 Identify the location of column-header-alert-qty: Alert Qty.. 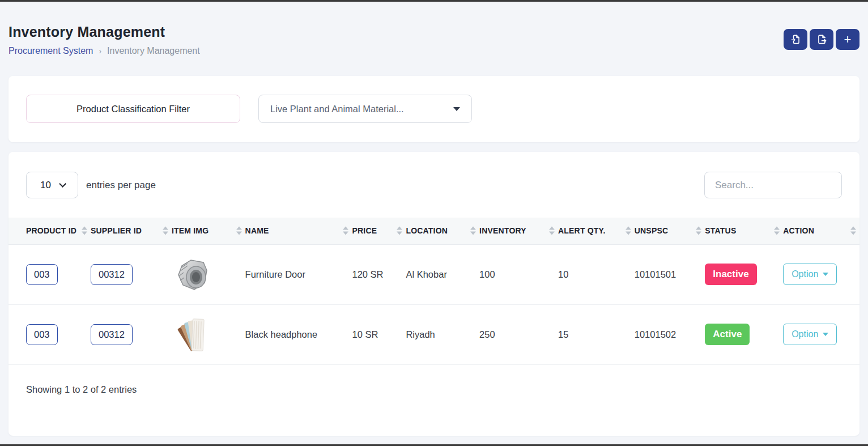
(596, 231).